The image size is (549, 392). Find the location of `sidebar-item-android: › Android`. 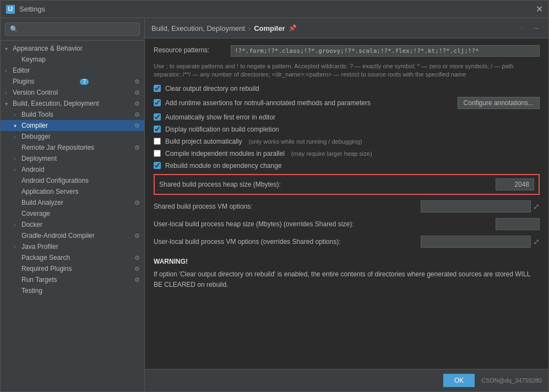

sidebar-item-android: › Android is located at coordinates (73, 170).